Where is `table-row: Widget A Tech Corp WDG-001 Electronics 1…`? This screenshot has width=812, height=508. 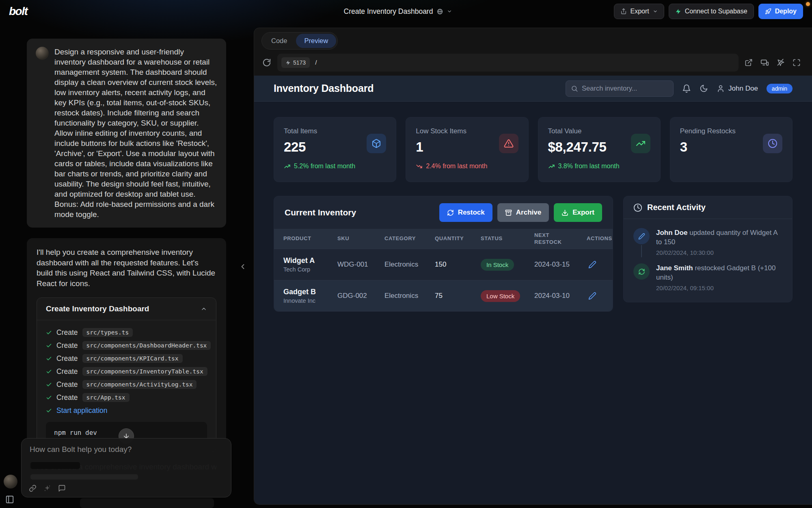
table-row: Widget A Tech Corp WDG-001 Electronics 1… is located at coordinates (443, 264).